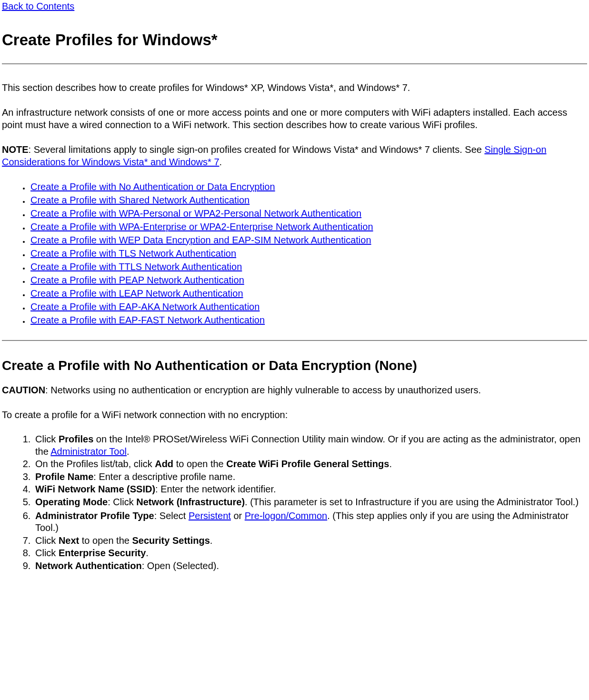 This screenshot has height=700, width=589. Describe the element at coordinates (294, 88) in the screenshot. I see `intro-paragraph-1: This section describes how to create pro…` at that location.